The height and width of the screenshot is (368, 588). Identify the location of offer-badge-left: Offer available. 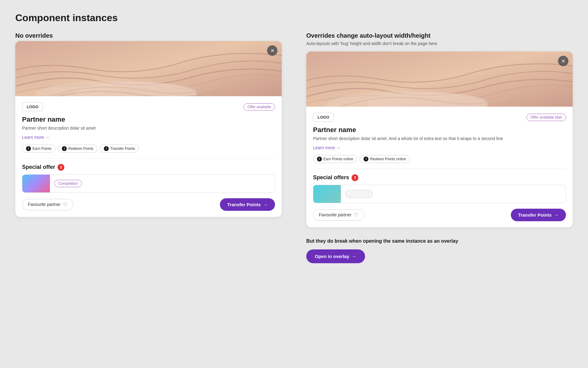
(259, 107).